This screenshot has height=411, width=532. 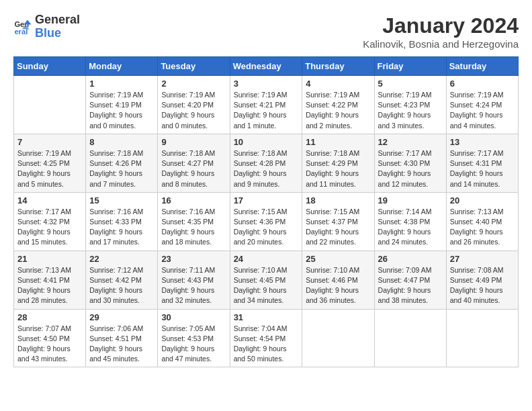 What do you see at coordinates (122, 169) in the screenshot?
I see `day-info: Sunrise: 7:18 AMSunset: 4:26 PMDaylight:…` at bounding box center [122, 169].